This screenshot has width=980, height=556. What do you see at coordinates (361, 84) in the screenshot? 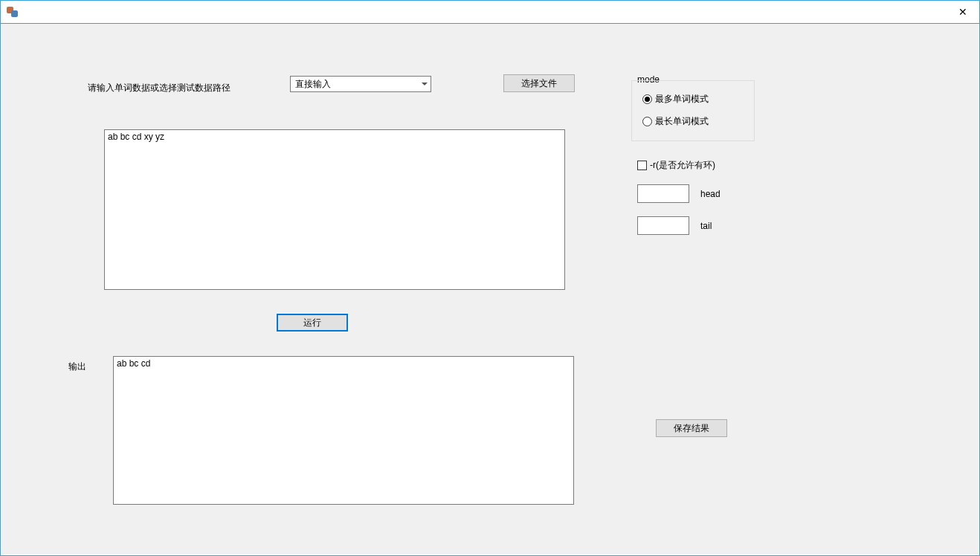
I see `input-method-select: 直接输入` at bounding box center [361, 84].